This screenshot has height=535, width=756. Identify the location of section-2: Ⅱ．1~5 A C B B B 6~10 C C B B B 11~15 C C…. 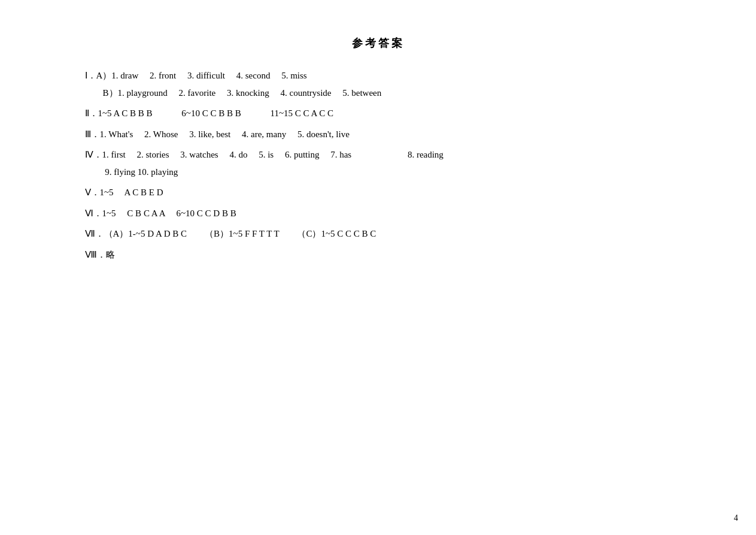
(378, 114).